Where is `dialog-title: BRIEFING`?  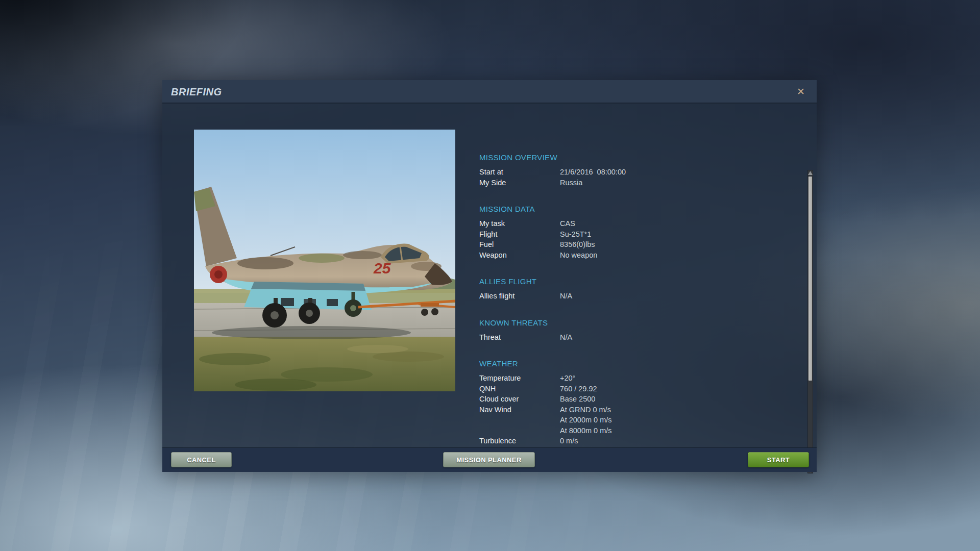 dialog-title: BRIEFING is located at coordinates (197, 92).